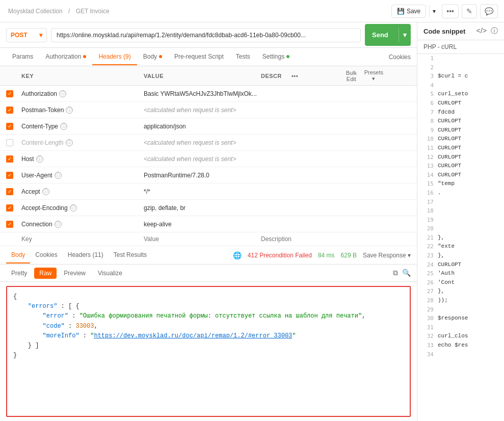  Describe the element at coordinates (461, 184) in the screenshot. I see `code-line: 15 "temp` at that location.